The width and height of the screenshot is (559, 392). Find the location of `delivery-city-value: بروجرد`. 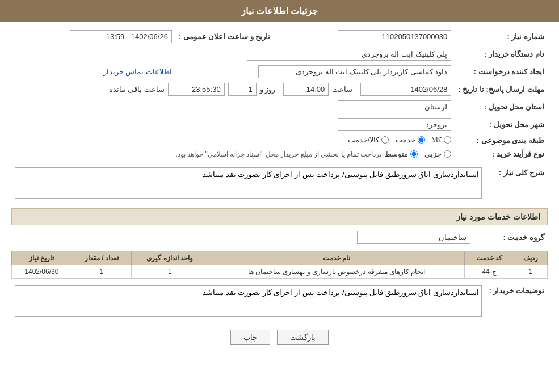

delivery-city-value: بروجرد is located at coordinates (394, 125).